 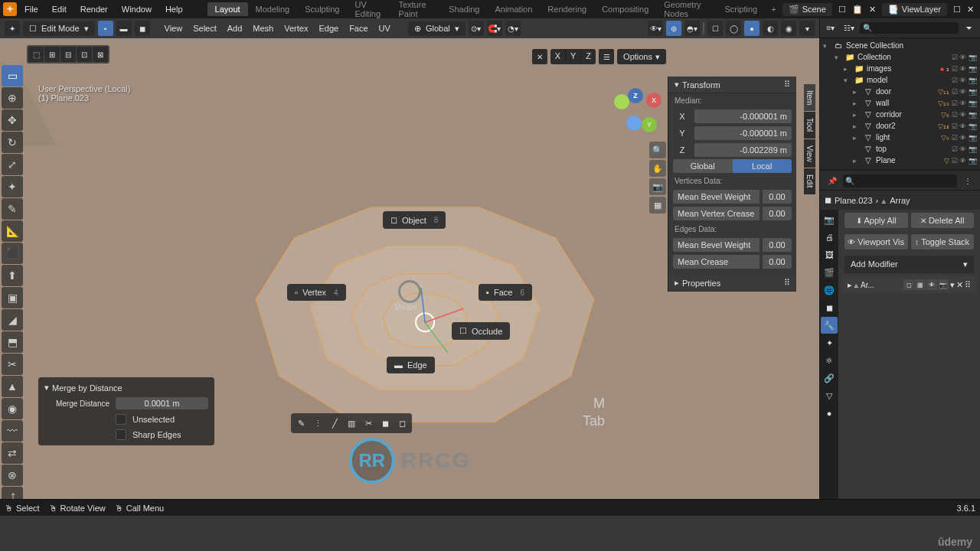 I want to click on viewlayer-new-icon: ☐, so click(x=957, y=9).